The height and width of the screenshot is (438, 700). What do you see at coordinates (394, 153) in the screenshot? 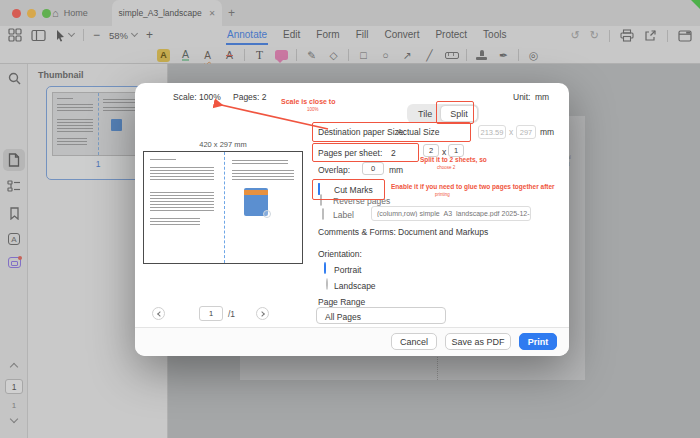
I see `pages-per-sheet-value: 2` at bounding box center [394, 153].